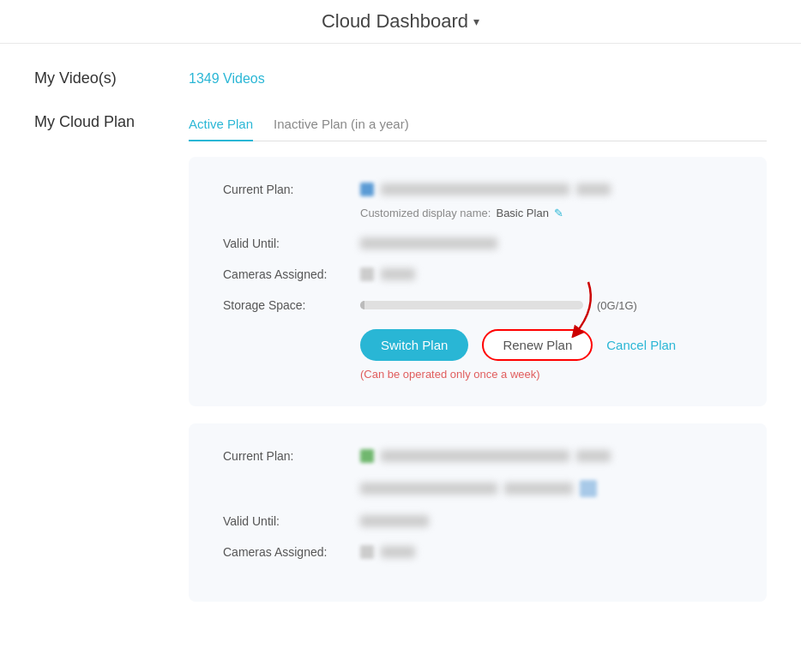 The height and width of the screenshot is (672, 801). What do you see at coordinates (546, 345) in the screenshot?
I see `action-buttons-row: Switch Plan Renew Plan` at bounding box center [546, 345].